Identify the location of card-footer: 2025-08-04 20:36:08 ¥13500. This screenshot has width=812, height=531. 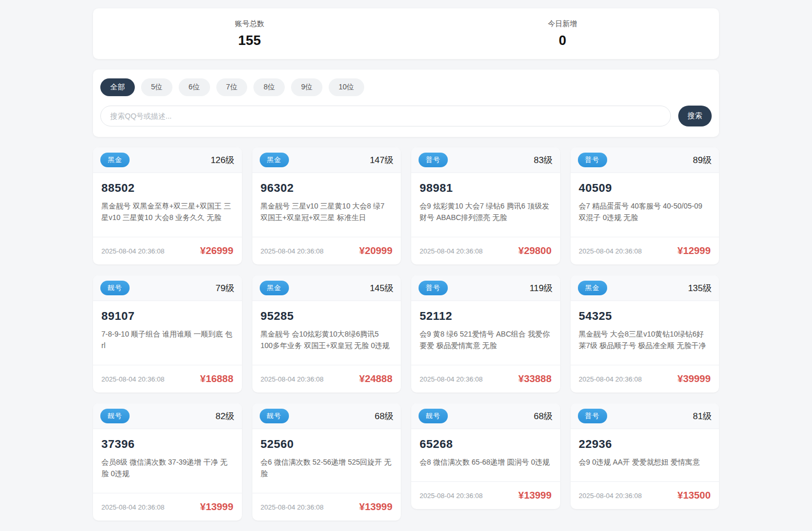
(645, 495).